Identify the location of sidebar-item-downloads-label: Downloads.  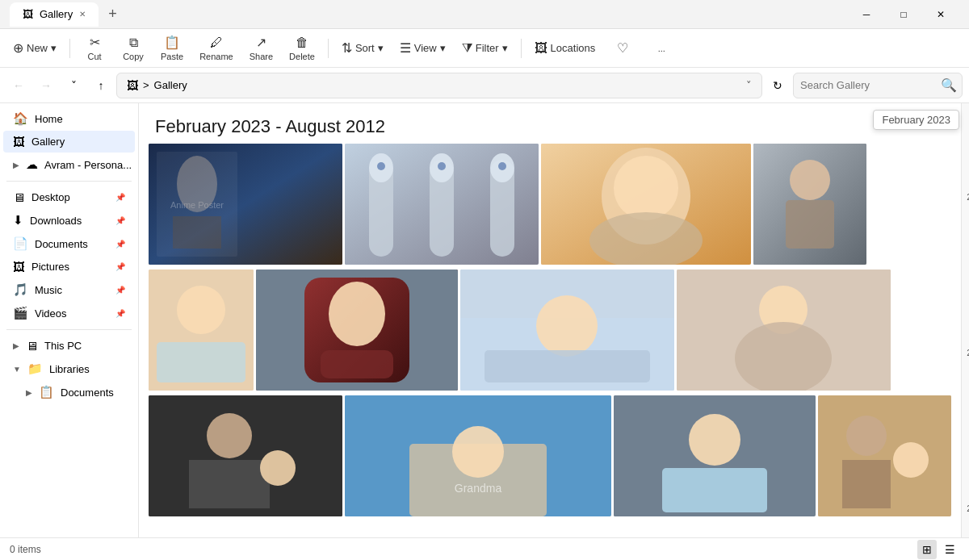
(56, 221).